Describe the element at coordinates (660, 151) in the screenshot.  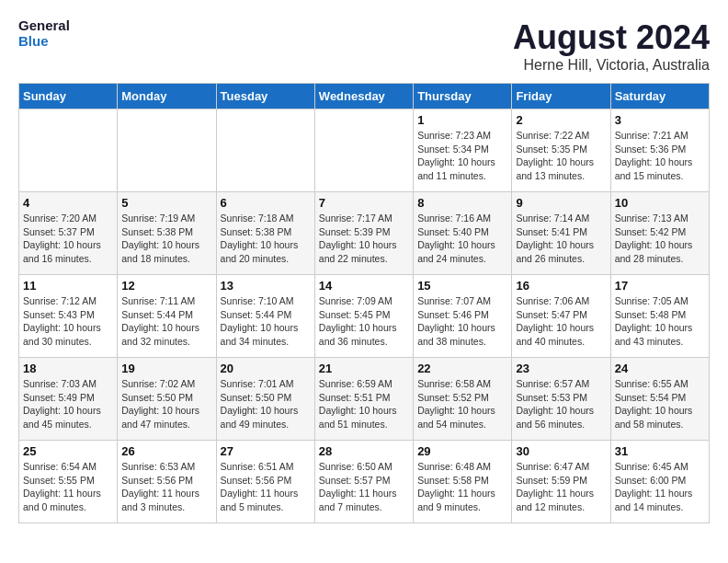
I see `calendar-cell-w1-d7: 3Sunrise: 7:21 AM Sunset: 5:36 PM Daylig…` at that location.